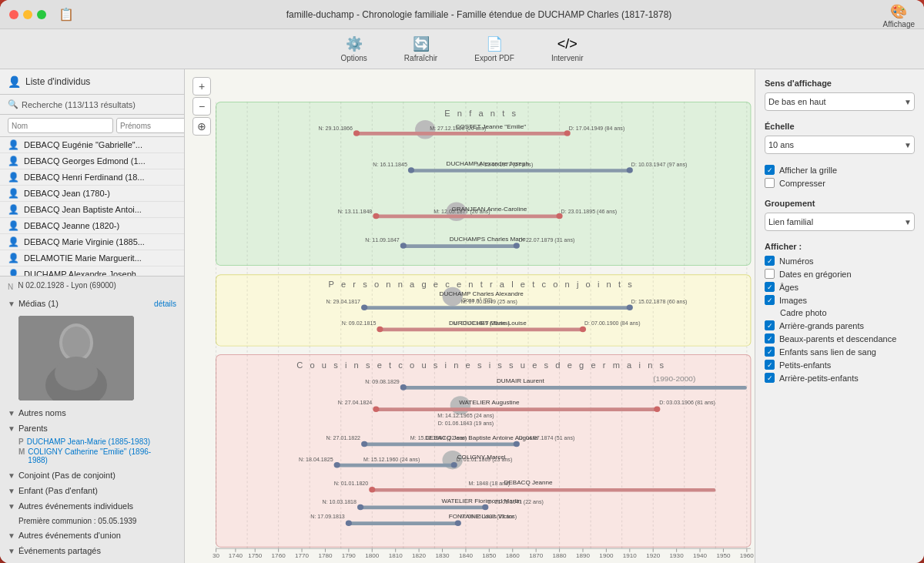 The image size is (924, 563). I want to click on svg-text: M: 12.05.1877 (26 ans), so click(462, 212).